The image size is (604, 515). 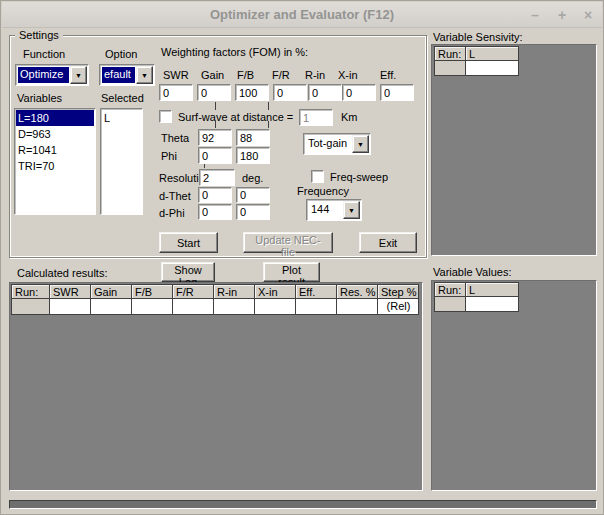 I want to click on fom-fr-input, so click(x=290, y=92).